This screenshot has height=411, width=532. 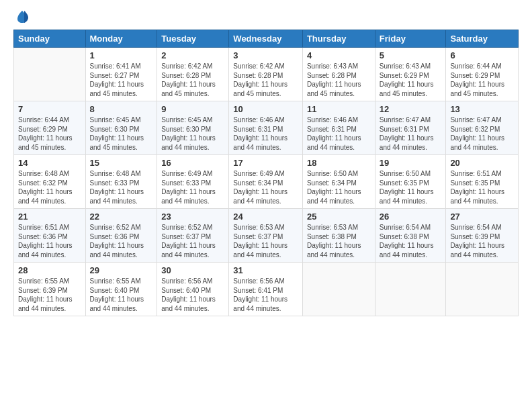 I want to click on day-info: Sunrise: 6:46 AMSunset: 6:31 PMDaylight:…, so click(x=339, y=134).